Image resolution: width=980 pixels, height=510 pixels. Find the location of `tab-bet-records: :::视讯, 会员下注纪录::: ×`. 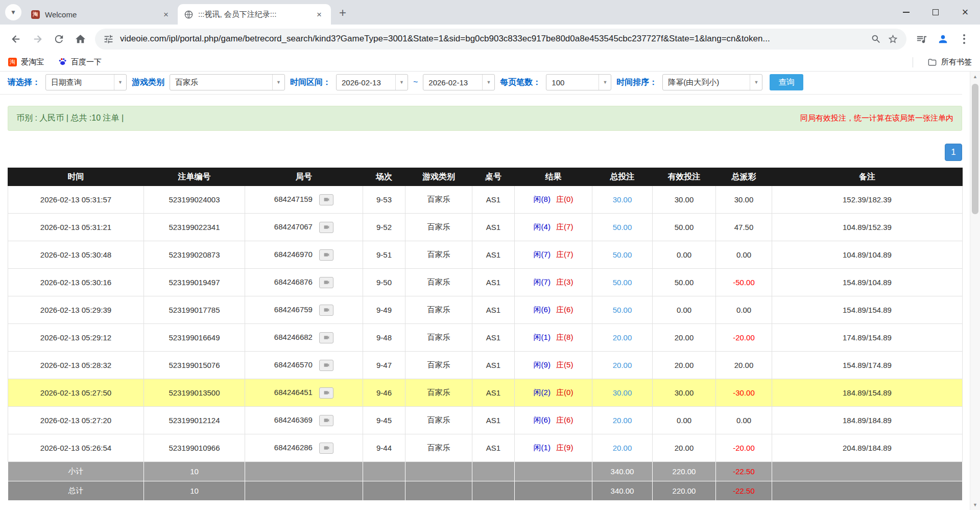

tab-bet-records: :::视讯, 会员下注纪录::: × is located at coordinates (254, 14).